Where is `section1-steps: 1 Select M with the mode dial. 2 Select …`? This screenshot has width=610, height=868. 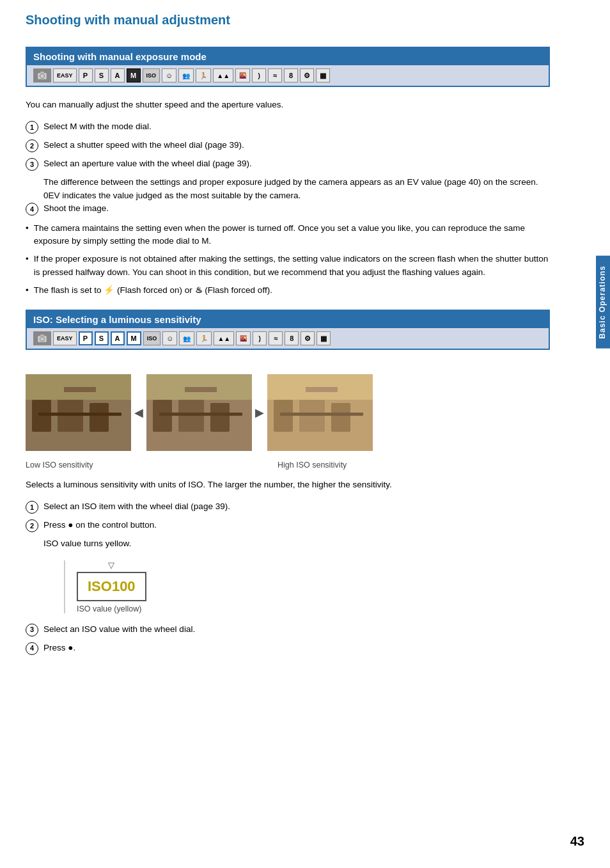 section1-steps: 1 Select M with the mode dial. 2 Select … is located at coordinates (288, 168).